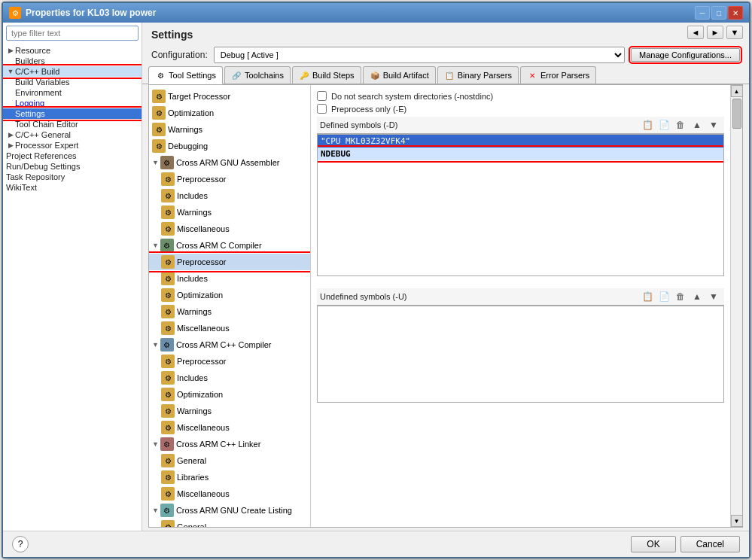 This screenshot has height=560, width=752. I want to click on bottom-bar: ? OK Cancel, so click(376, 543).